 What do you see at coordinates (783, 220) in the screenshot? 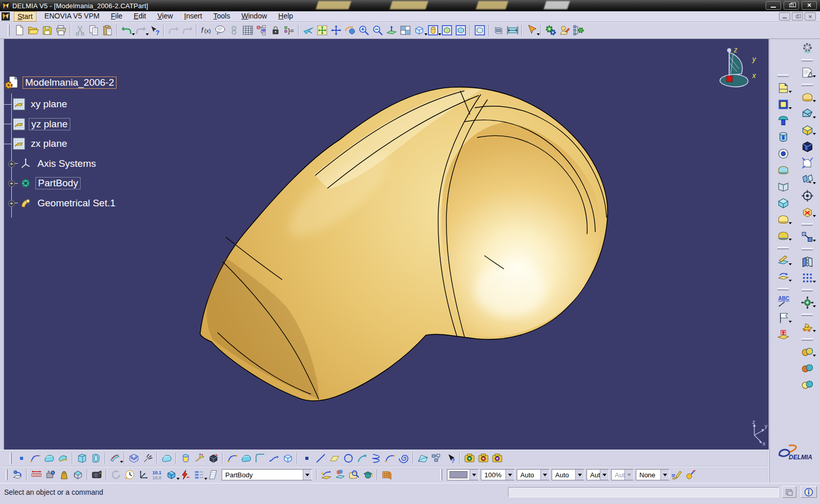
I see `loft-icon` at bounding box center [783, 220].